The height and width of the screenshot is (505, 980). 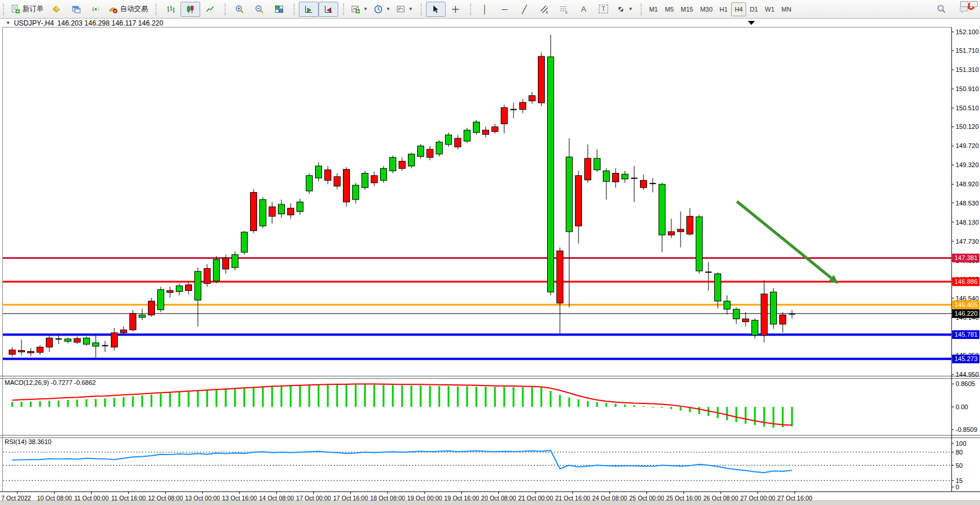 What do you see at coordinates (967, 127) in the screenshot?
I see `svg-text: 150.120` at bounding box center [967, 127].